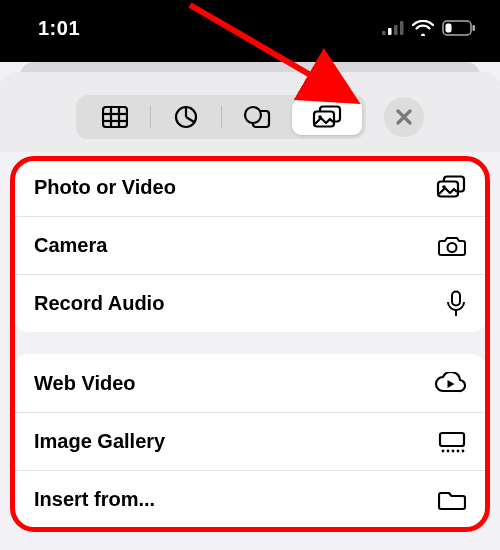 The image size is (500, 550). I want to click on row-photo-or-video: Photo or Video, so click(250, 187).